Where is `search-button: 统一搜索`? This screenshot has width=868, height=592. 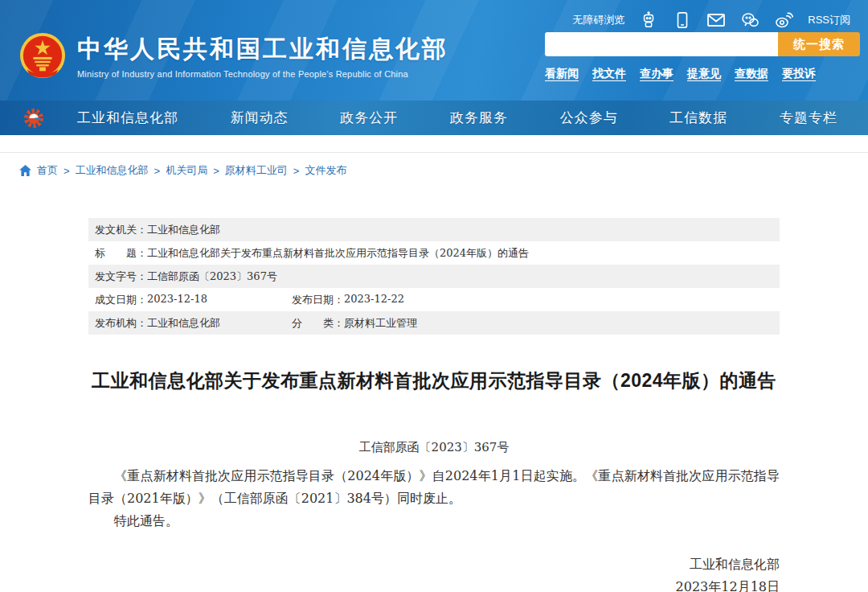 search-button: 统一搜索 is located at coordinates (819, 44).